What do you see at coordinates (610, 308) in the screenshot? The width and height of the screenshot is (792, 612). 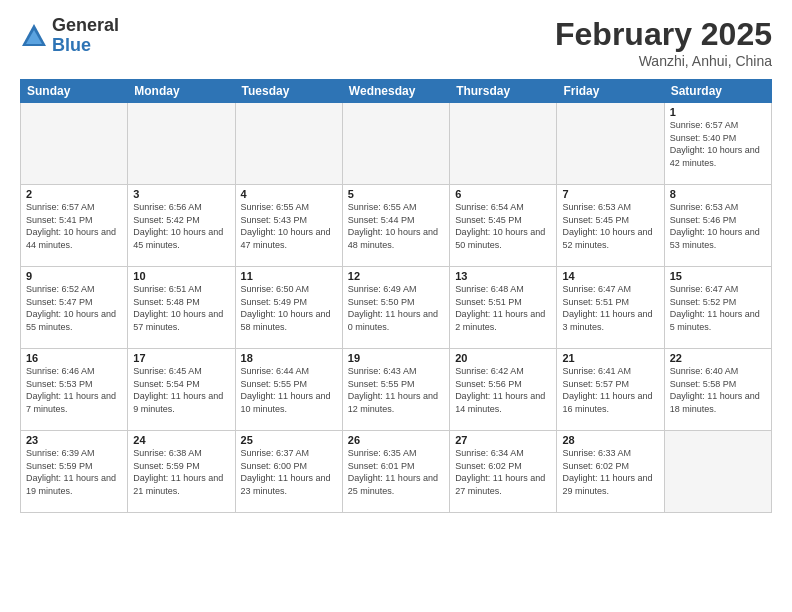 I see `day-info-2-5: Sunrise: 6:47 AM Sunset: 5:51 PM Dayligh…` at bounding box center [610, 308].